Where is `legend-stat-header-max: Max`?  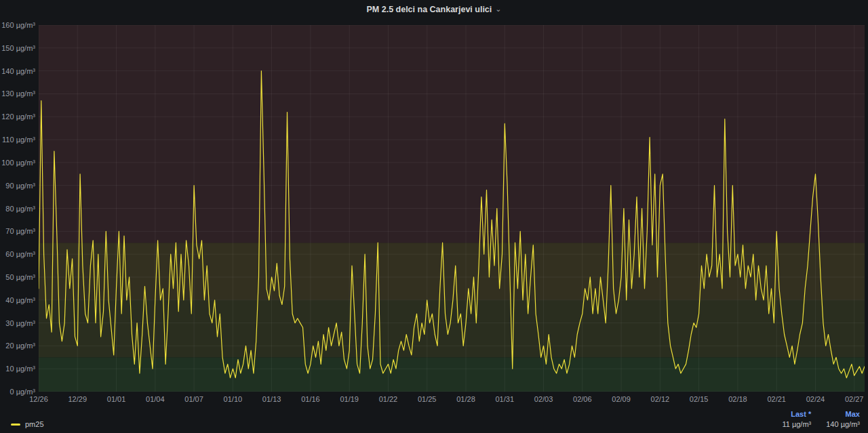
legend-stat-header-max: Max is located at coordinates (853, 414).